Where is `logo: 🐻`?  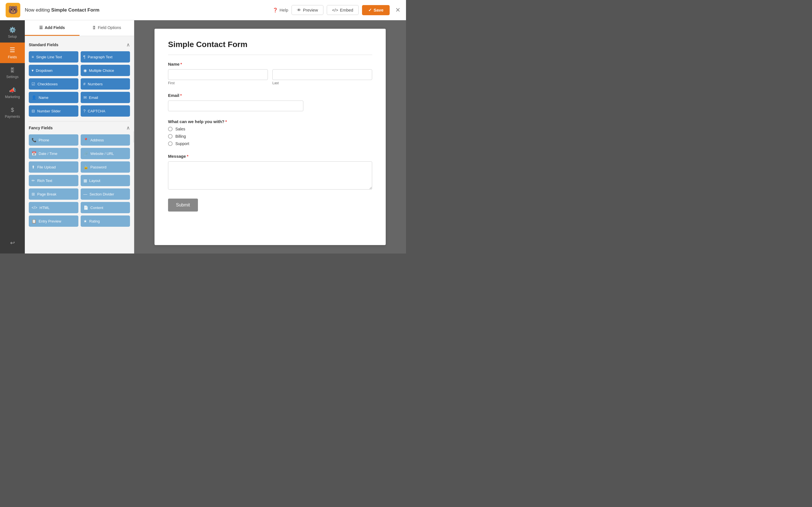 logo: 🐻 is located at coordinates (13, 10).